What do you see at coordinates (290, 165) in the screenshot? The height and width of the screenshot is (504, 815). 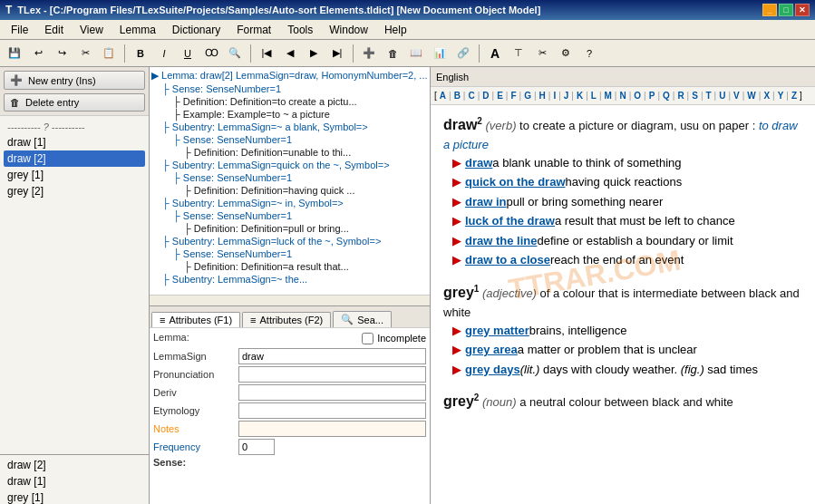 I see `tree-node: ├ Subentry: LemmaSign=quick on the ~, Sy…` at bounding box center [290, 165].